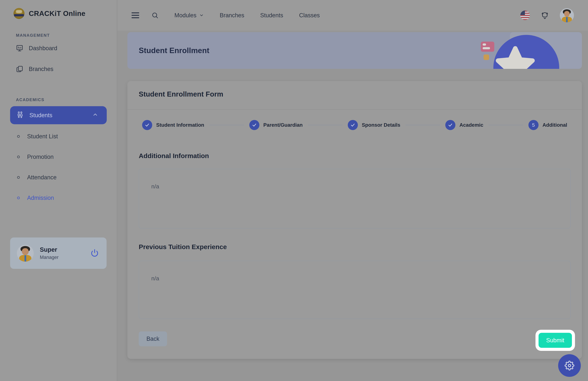 This screenshot has height=381, width=588. Describe the element at coordinates (135, 15) in the screenshot. I see `hamburger-icon` at that location.